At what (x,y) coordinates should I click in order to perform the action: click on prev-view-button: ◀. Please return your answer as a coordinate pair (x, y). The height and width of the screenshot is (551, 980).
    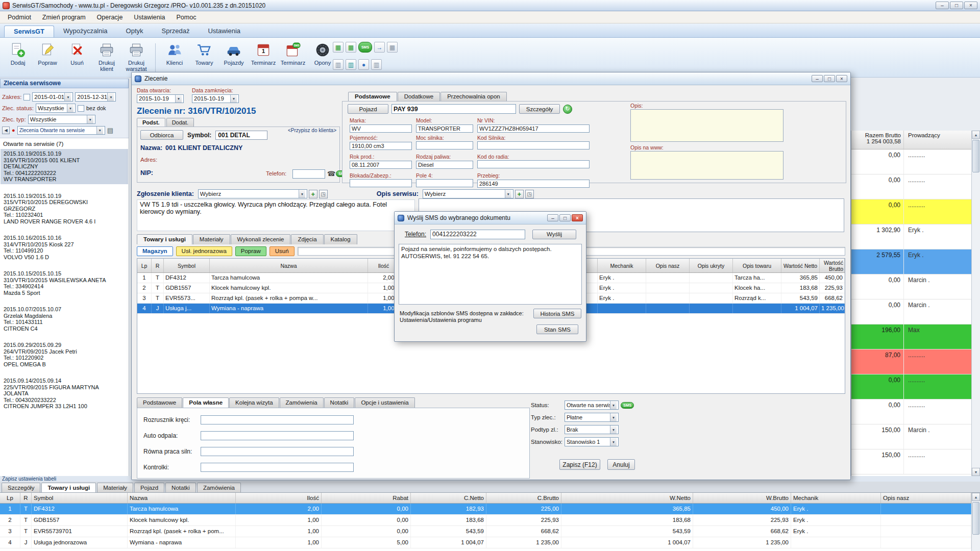
    Looking at the image, I should click on (6, 131).